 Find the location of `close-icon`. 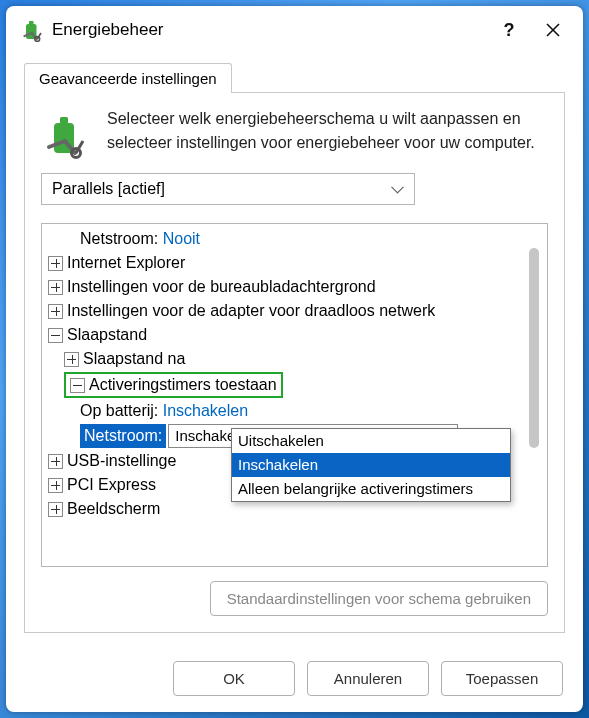

close-icon is located at coordinates (553, 30).